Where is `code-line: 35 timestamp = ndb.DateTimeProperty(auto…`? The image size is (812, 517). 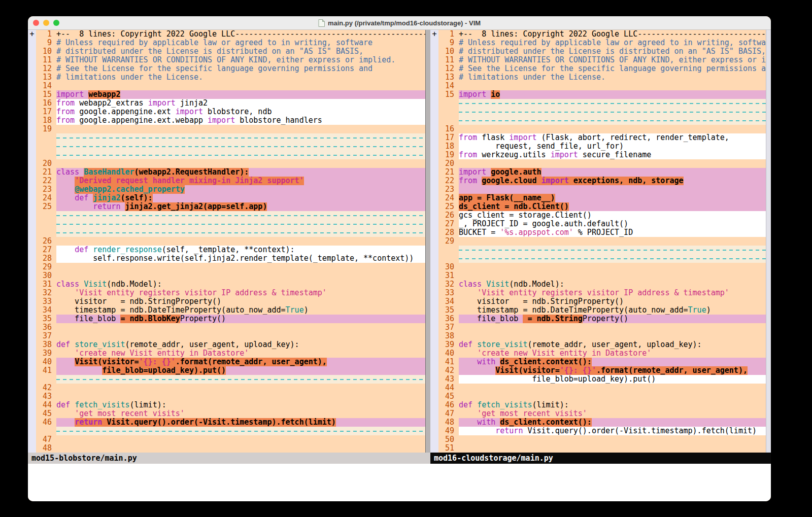 code-line: 35 timestamp = ndb.DateTimeProperty(auto… is located at coordinates (602, 311).